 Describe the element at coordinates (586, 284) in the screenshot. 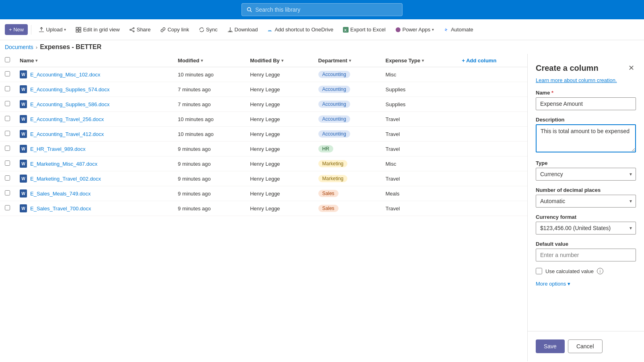

I see `more-options-toggle: More options ▾` at that location.